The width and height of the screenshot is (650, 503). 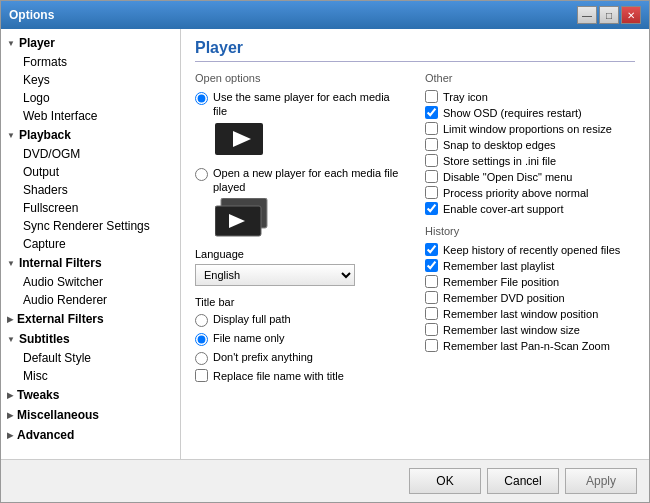 What do you see at coordinates (508, 177) in the screenshot?
I see `disable-open-disc-label: Disable "Open Disc" menu` at bounding box center [508, 177].